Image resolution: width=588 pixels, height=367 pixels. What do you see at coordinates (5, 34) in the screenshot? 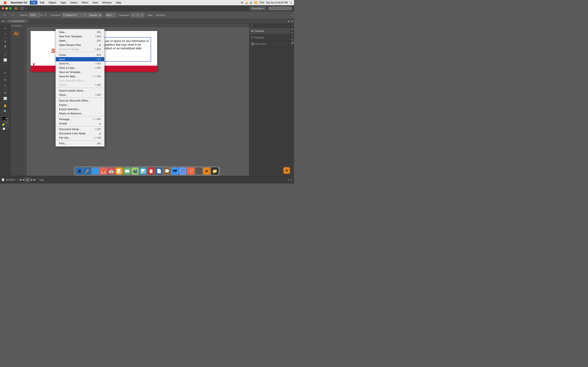
I see `direct-selection-tool: ↗` at bounding box center [5, 34].